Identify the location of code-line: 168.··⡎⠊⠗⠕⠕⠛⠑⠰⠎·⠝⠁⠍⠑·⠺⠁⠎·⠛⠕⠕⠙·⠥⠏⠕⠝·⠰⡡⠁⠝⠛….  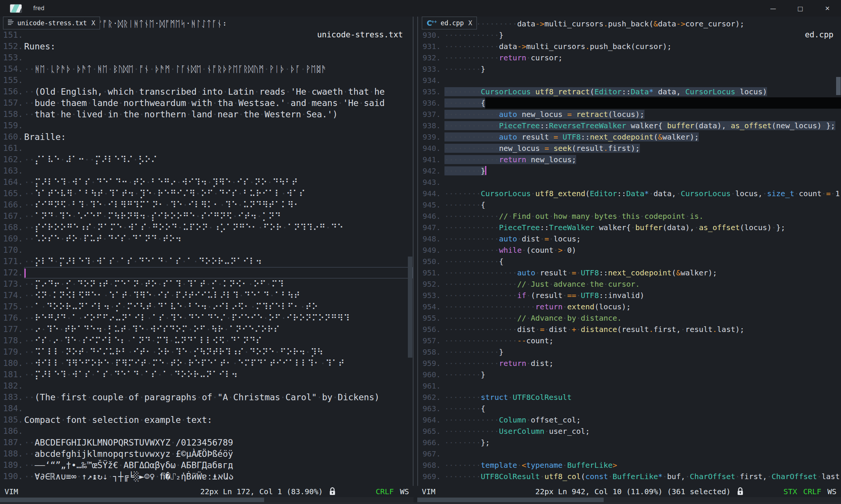
(206, 227).